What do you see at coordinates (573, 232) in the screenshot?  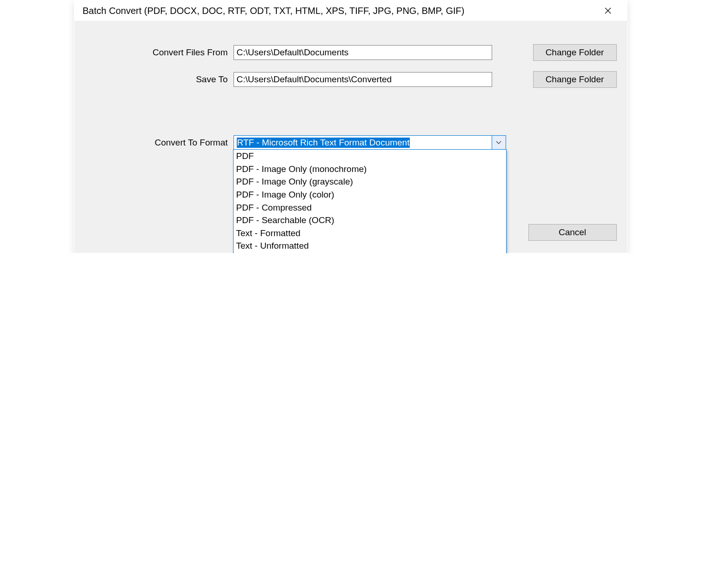 I see `cancel-button: Cancel` at bounding box center [573, 232].